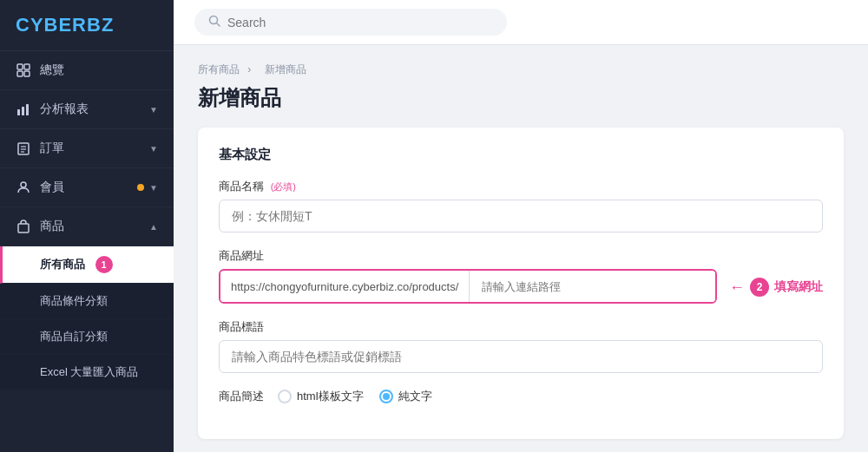 Image resolution: width=868 pixels, height=452 pixels. I want to click on sidebar-label-overview: 總覽, so click(52, 70).